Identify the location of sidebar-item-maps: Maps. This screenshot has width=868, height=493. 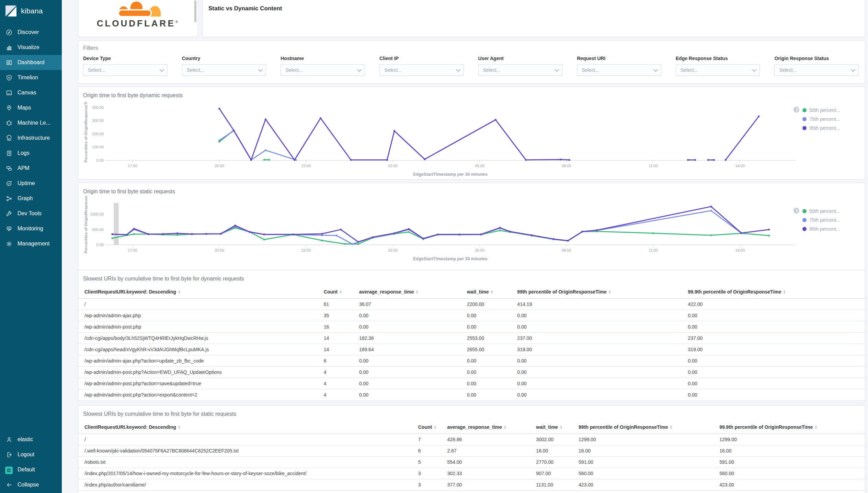
(31, 108).